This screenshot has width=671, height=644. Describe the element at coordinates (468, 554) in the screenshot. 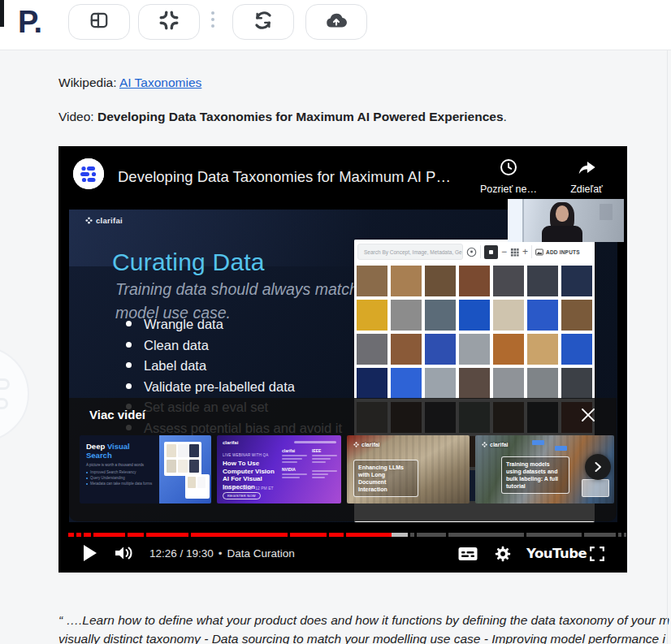

I see `captions-button` at that location.